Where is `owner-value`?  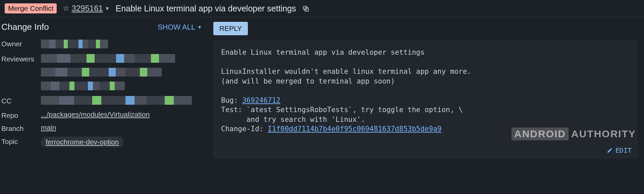 owner-value is located at coordinates (122, 44).